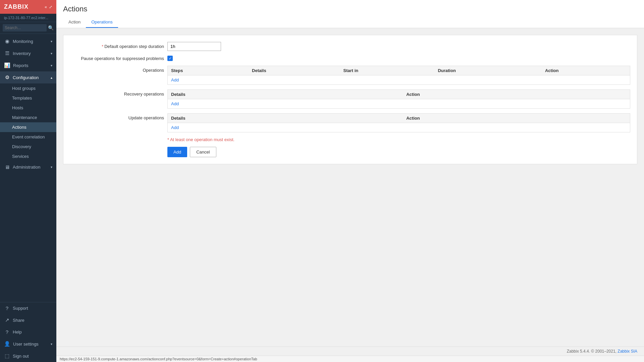 The width and height of the screenshot is (644, 362). I want to click on logo-text: ZABBIX, so click(16, 7).